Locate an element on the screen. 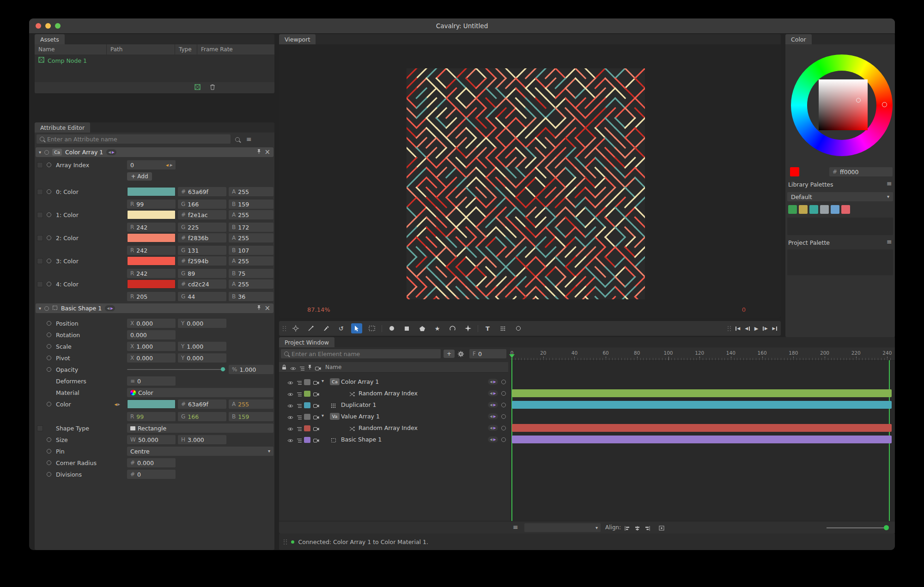  tab-color: Color is located at coordinates (798, 39).